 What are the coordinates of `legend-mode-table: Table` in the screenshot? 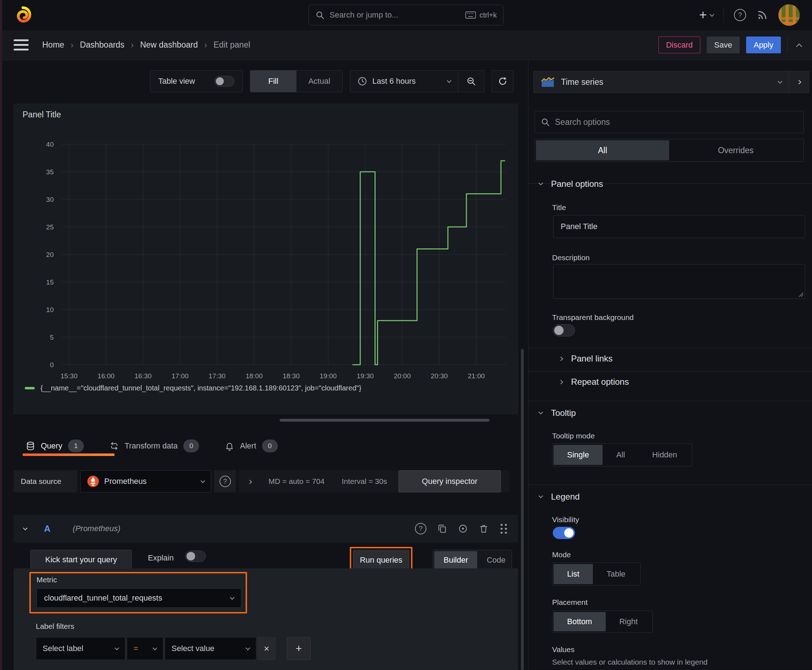 It's located at (616, 574).